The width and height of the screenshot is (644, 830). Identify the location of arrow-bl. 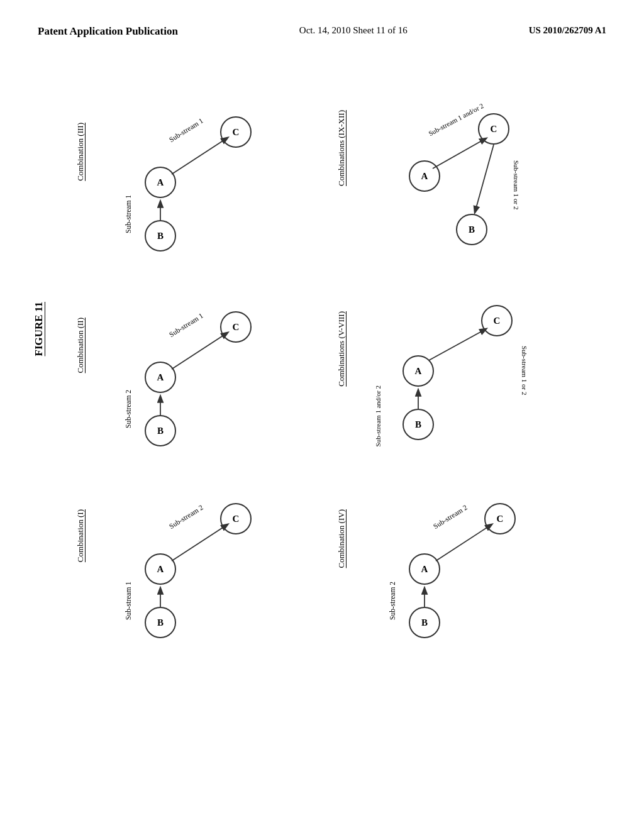
(170, 572).